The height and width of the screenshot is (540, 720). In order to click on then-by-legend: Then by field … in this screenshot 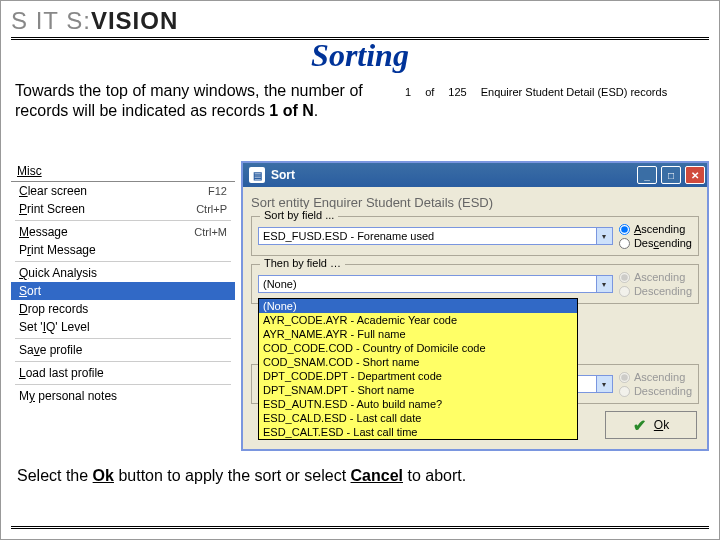, I will do `click(302, 263)`.